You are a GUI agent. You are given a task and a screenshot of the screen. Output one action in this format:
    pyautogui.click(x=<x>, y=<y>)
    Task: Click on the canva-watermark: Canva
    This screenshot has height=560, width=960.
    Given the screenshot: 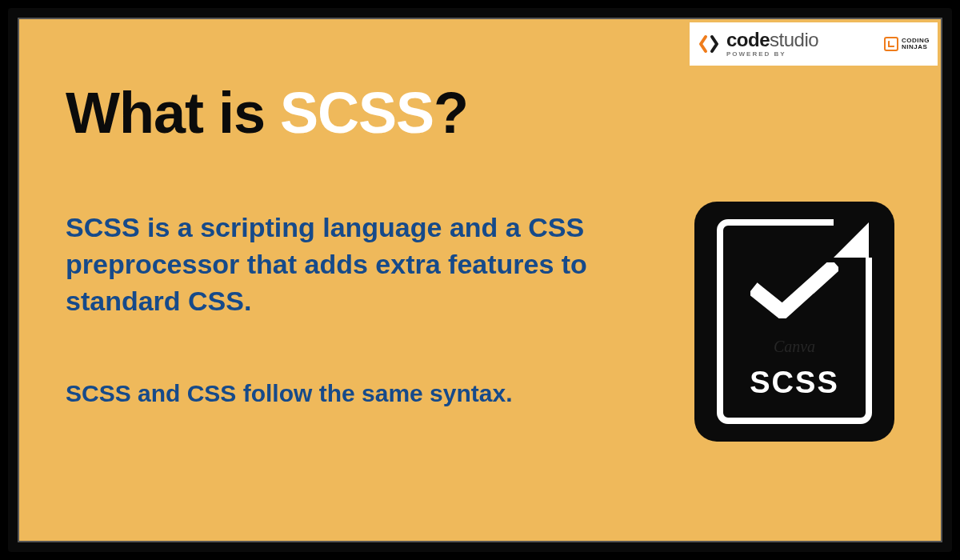 What is the action you would take?
    pyautogui.click(x=794, y=347)
    